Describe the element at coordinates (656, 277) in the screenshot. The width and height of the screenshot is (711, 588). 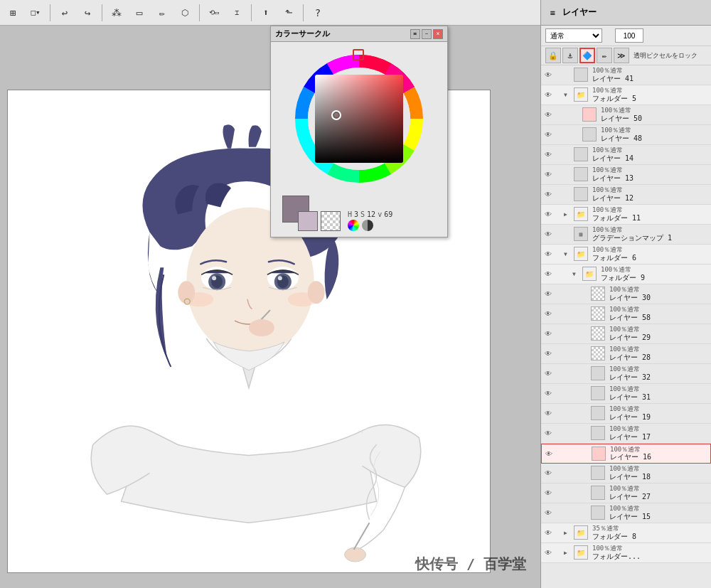
I see `layer-name-label: フォルダー 9` at that location.